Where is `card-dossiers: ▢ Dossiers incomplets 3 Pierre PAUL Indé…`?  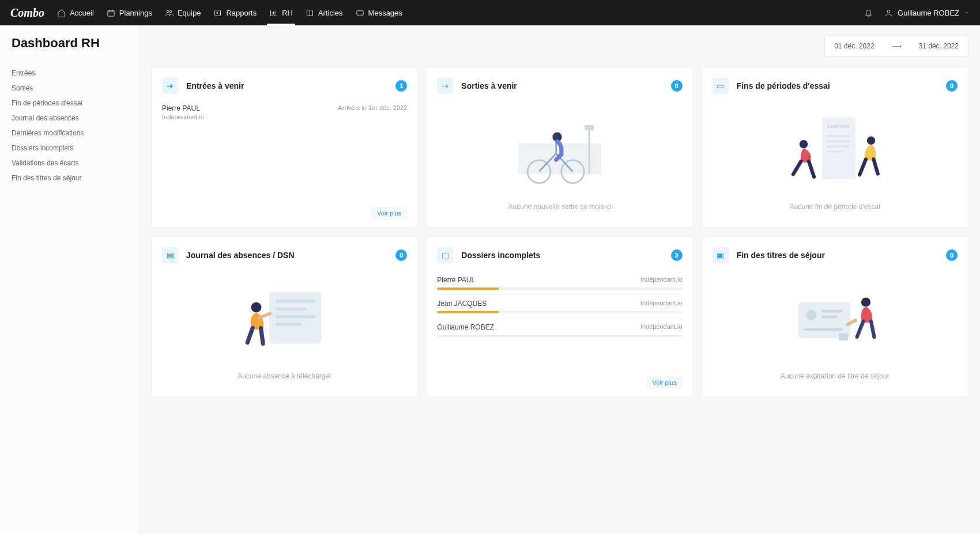
card-dossiers: ▢ Dossiers incomplets 3 Pierre PAUL Indé… is located at coordinates (559, 317).